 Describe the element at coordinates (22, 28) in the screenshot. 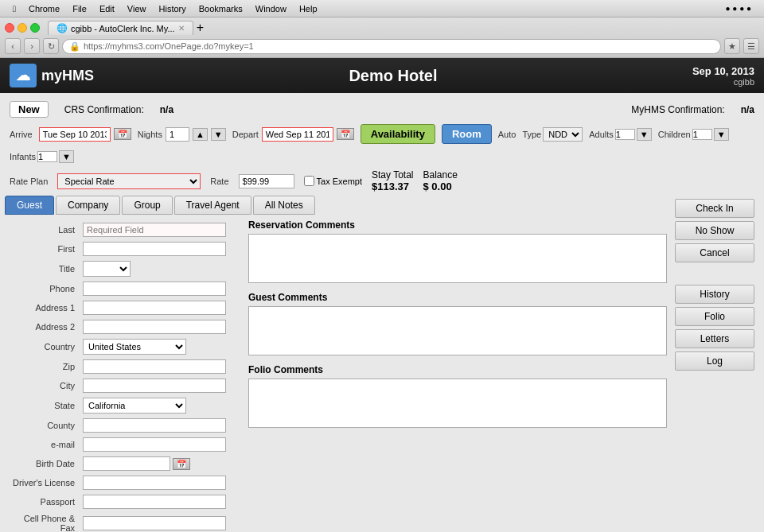

I see `minimize-window-btn` at that location.